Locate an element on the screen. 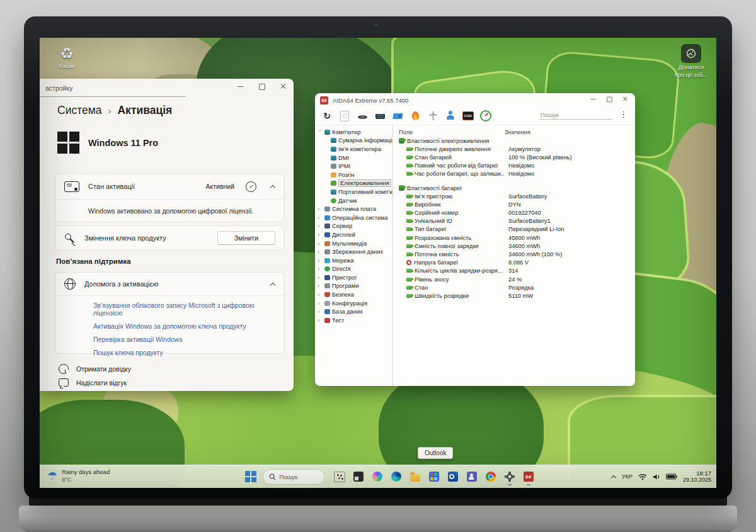 Image resolution: width=756 pixels, height=532 pixels. tree-item: ›Збереження даних is located at coordinates (354, 252).